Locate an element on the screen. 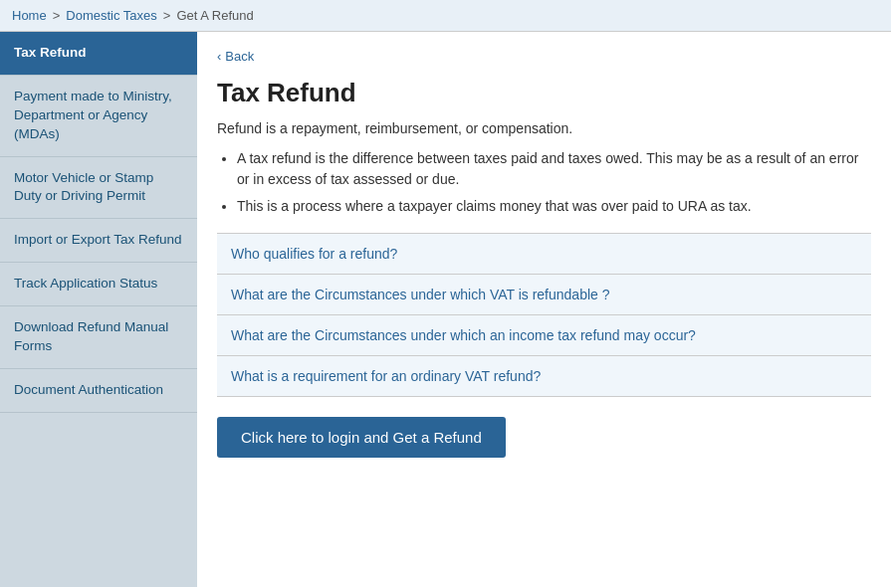 The height and width of the screenshot is (588, 891). back-label: Back is located at coordinates (239, 56).